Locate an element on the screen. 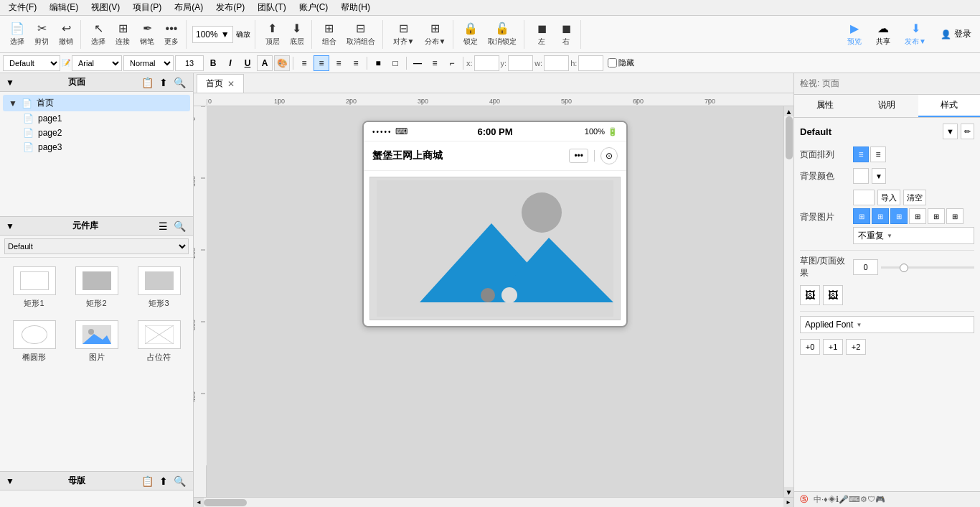 Image resolution: width=980 pixels, height=507 pixels. applied-font-select: Applied Font ▼ is located at coordinates (887, 325).